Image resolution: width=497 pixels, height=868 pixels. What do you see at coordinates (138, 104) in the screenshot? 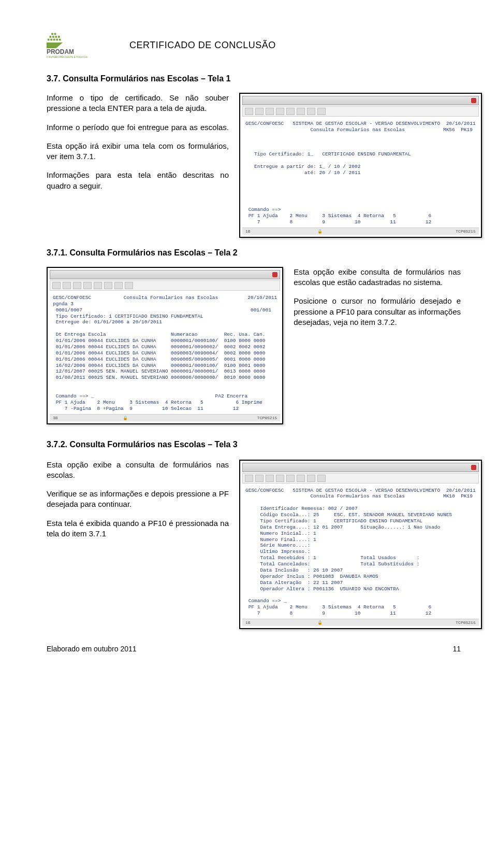
I see `s37-para1: Informe o tipo de certificado. Se não so…` at bounding box center [138, 104].